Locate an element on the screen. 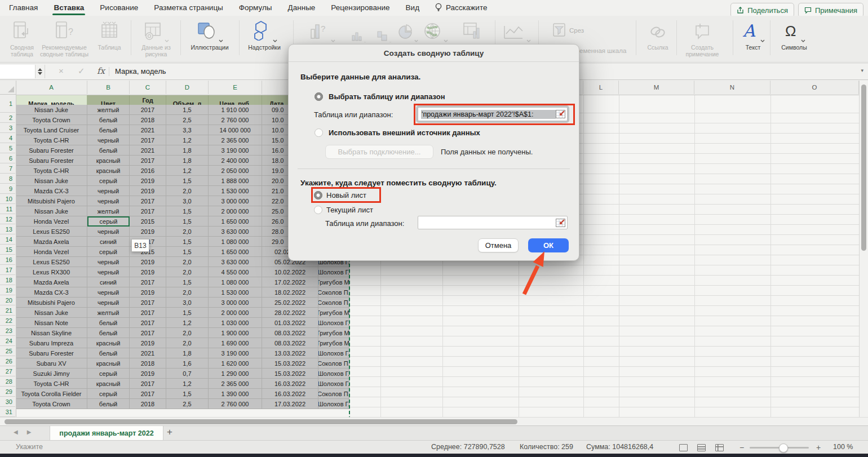 The image size is (868, 457). cell-C14: 2019 is located at coordinates (148, 232).